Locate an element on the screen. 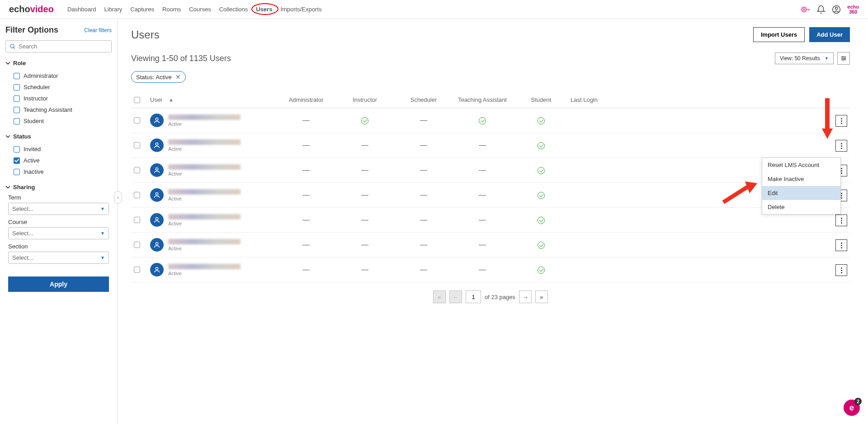  account-icon is located at coordinates (836, 10).